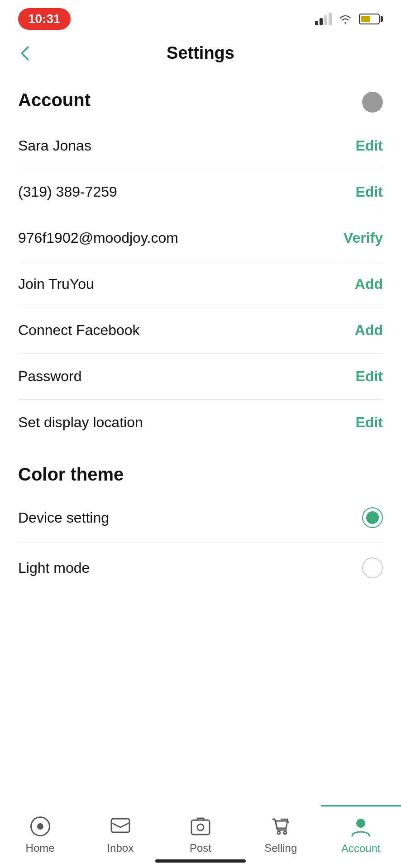 The width and height of the screenshot is (401, 868). What do you see at coordinates (200, 475) in the screenshot?
I see `color-theme-title: Color theme` at bounding box center [200, 475].